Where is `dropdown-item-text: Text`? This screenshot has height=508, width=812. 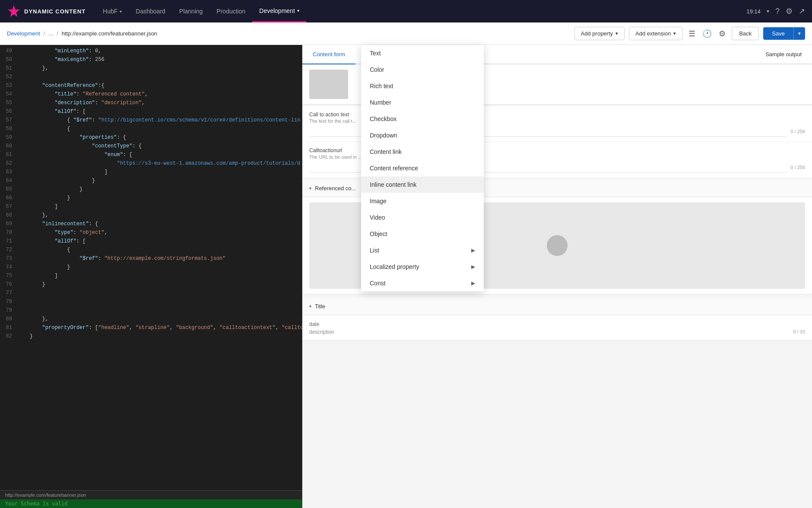 dropdown-item-text: Text is located at coordinates (422, 53).